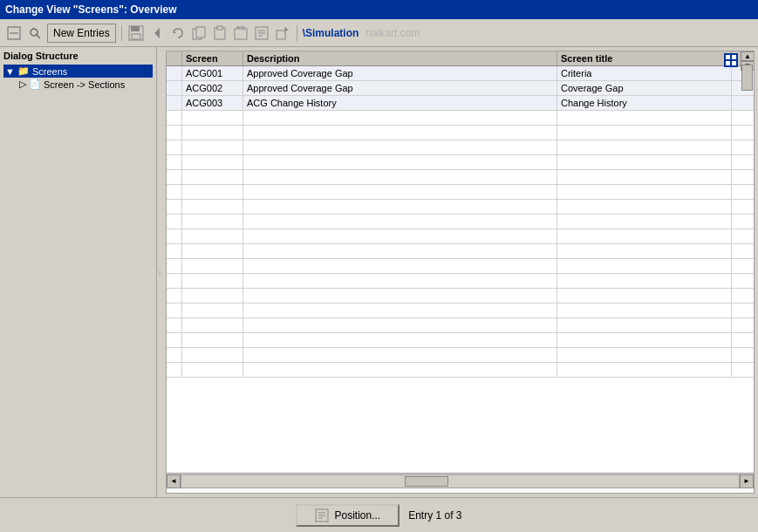  I want to click on sidebar-title: Dialog Structure, so click(79, 56).